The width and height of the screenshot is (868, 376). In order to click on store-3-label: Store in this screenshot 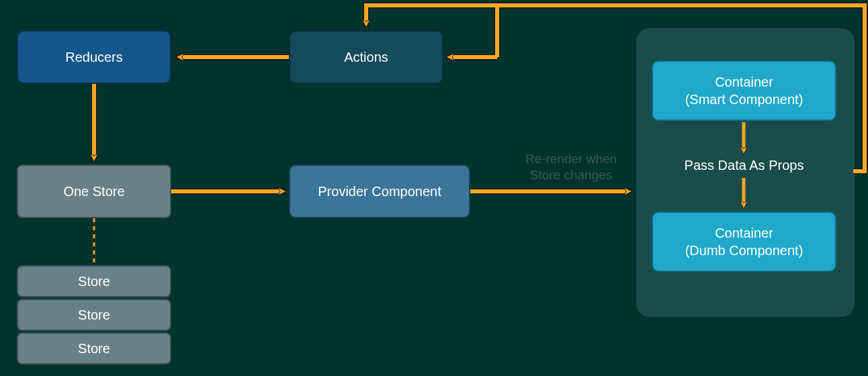, I will do `click(94, 348)`.